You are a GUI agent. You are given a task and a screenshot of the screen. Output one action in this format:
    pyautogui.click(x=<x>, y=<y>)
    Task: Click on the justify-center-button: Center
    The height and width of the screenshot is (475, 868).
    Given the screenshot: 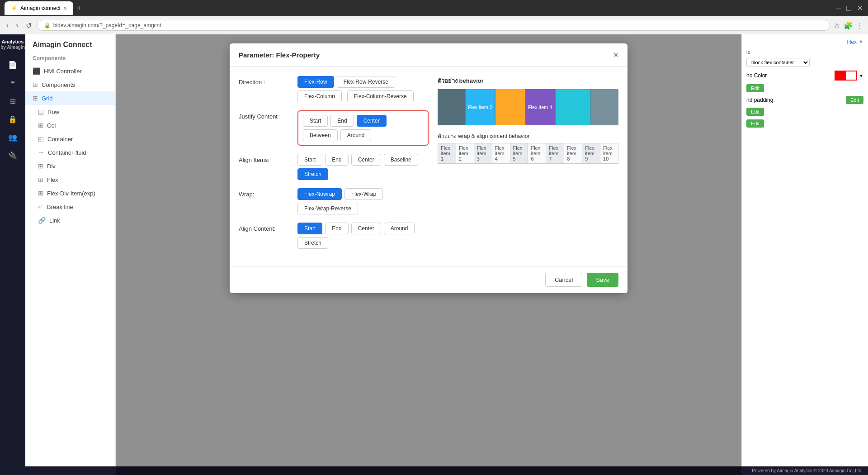 What is the action you would take?
    pyautogui.click(x=372, y=121)
    